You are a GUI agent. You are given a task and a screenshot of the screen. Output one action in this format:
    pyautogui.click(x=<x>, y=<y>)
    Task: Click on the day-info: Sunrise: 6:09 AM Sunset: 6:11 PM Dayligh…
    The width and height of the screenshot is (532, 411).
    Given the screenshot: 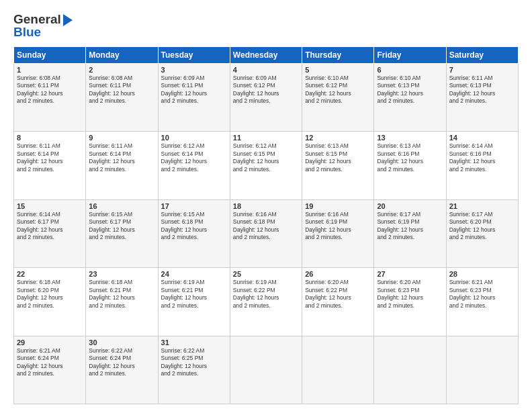 What is the action you would take?
    pyautogui.click(x=194, y=90)
    